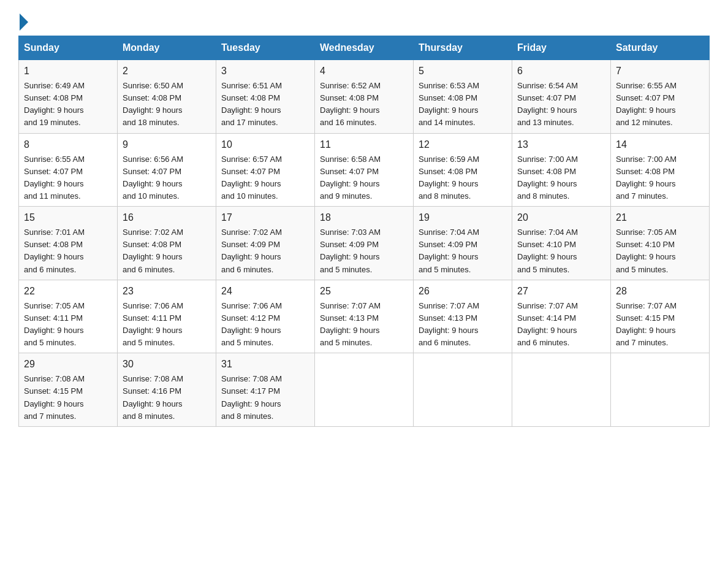 Image resolution: width=728 pixels, height=563 pixels. What do you see at coordinates (68, 145) in the screenshot?
I see `day-number: 8` at bounding box center [68, 145].